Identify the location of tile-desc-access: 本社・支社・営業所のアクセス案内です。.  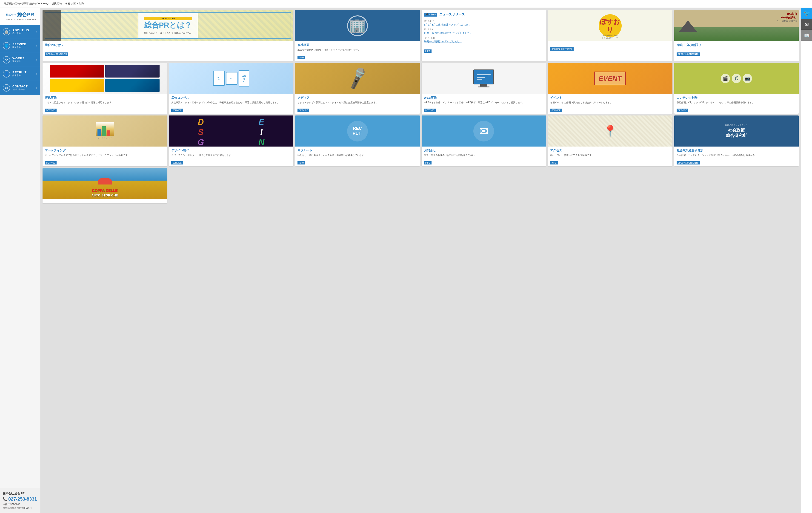
(610, 155).